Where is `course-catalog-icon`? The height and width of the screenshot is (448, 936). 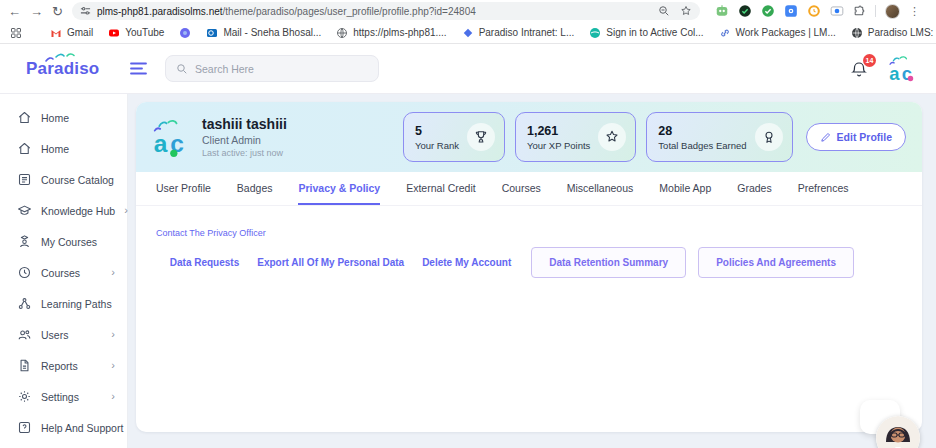 course-catalog-icon is located at coordinates (24, 180).